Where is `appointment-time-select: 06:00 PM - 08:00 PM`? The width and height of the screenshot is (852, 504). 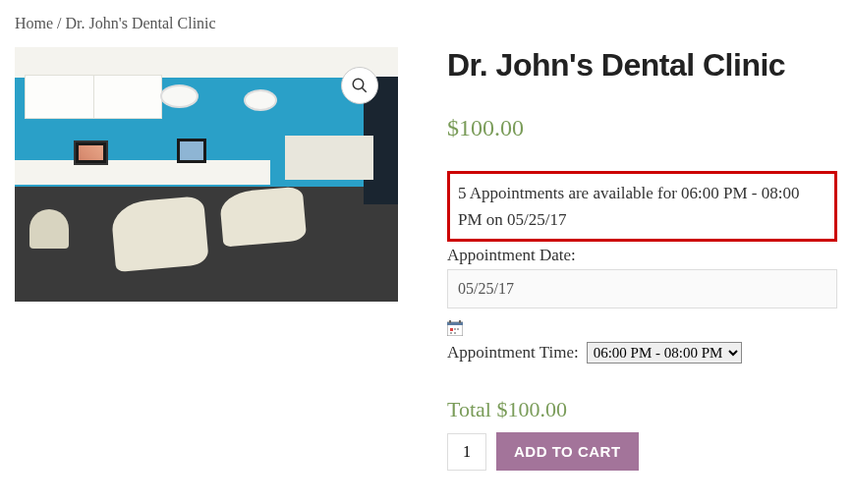 appointment-time-select: 06:00 PM - 08:00 PM is located at coordinates (664, 353).